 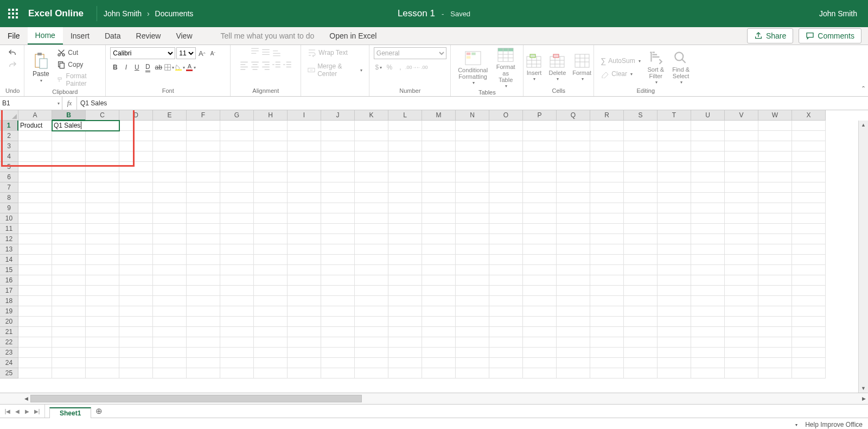 I want to click on cell-Q24, so click(x=573, y=363).